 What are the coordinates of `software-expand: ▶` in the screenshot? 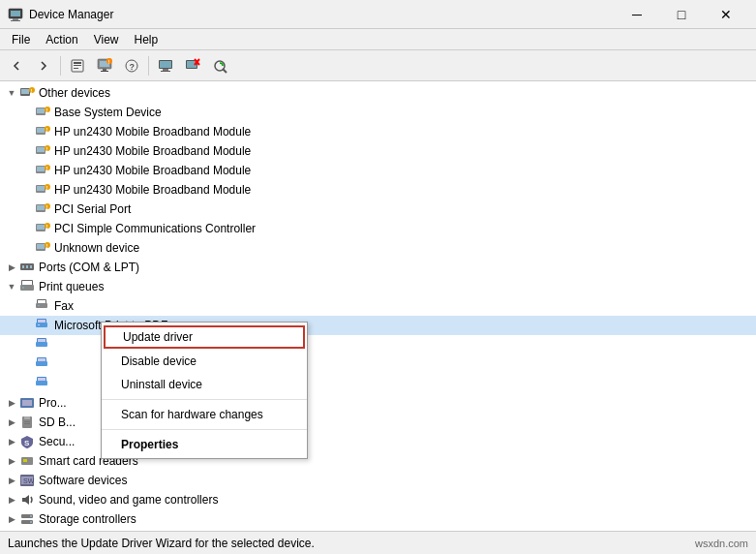 It's located at (12, 480).